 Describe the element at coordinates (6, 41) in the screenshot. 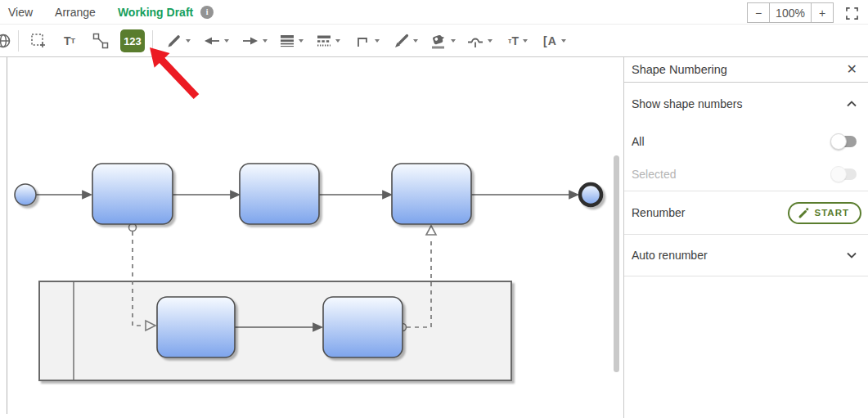

I see `globe-icon` at that location.